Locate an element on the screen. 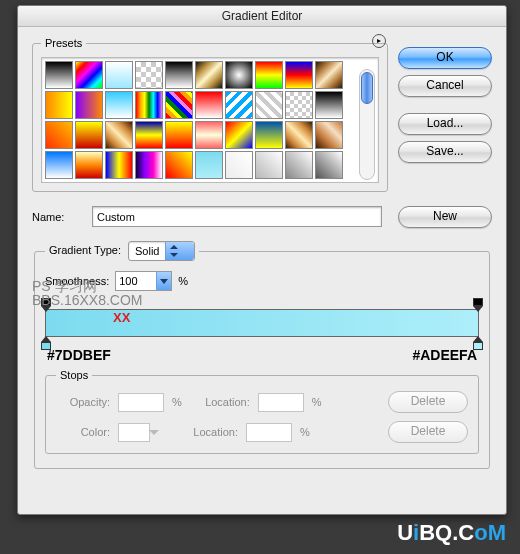  presets-legend: Presets is located at coordinates (64, 43).